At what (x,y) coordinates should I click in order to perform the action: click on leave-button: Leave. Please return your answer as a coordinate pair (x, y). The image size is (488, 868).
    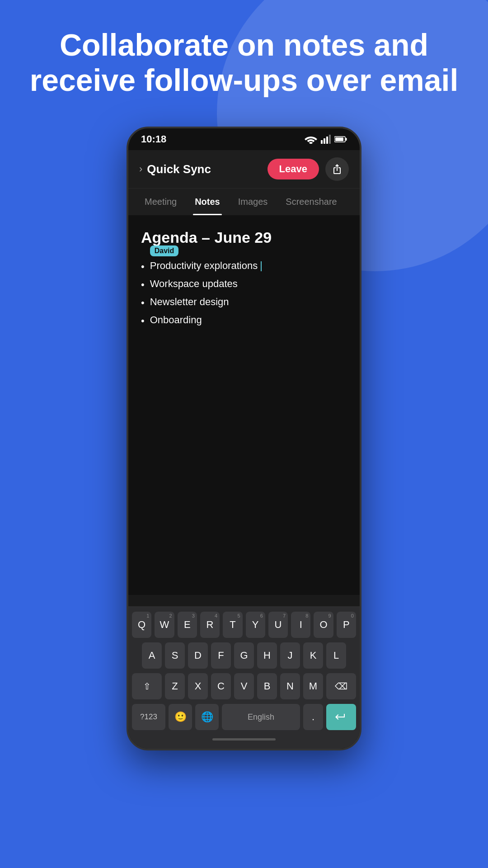
    Looking at the image, I should click on (293, 169).